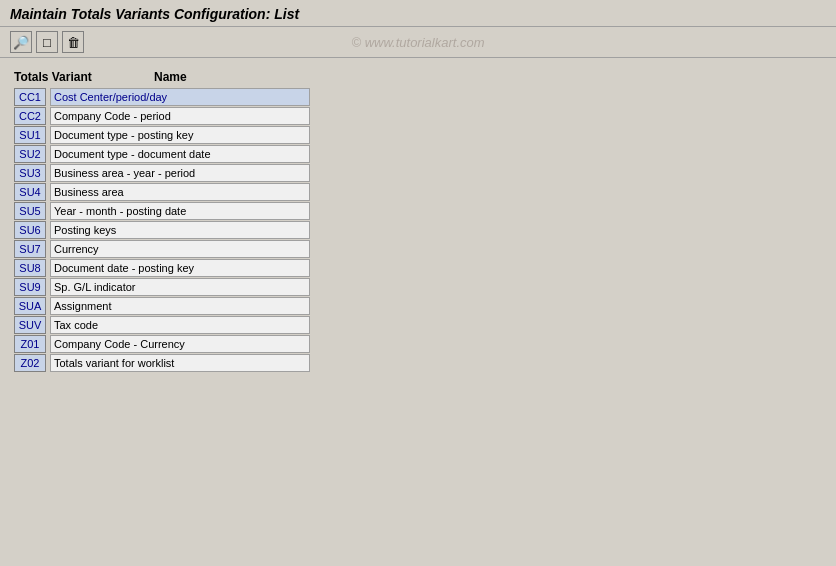 The height and width of the screenshot is (566, 836). What do you see at coordinates (418, 287) in the screenshot?
I see `table-row: SU9Sp. G/L indicator` at bounding box center [418, 287].